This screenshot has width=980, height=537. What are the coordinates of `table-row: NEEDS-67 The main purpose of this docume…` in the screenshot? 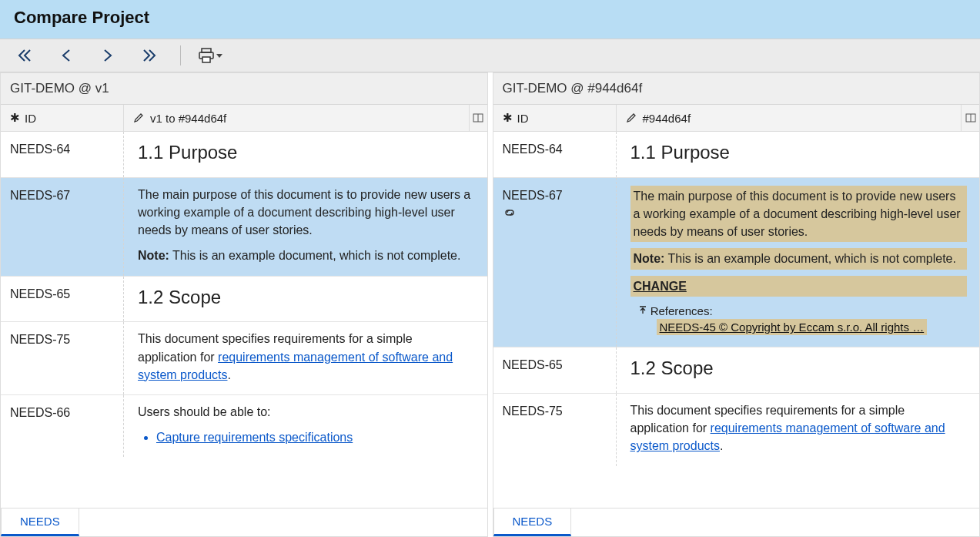 It's located at (244, 227).